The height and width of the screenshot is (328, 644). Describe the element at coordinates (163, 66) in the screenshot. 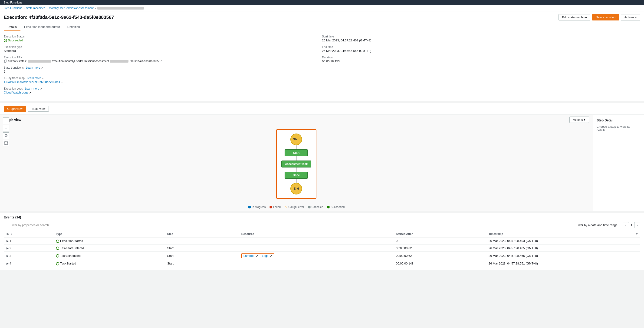

I see `details-left-column: Execution Status ✓ Succeeded Execution t…` at that location.